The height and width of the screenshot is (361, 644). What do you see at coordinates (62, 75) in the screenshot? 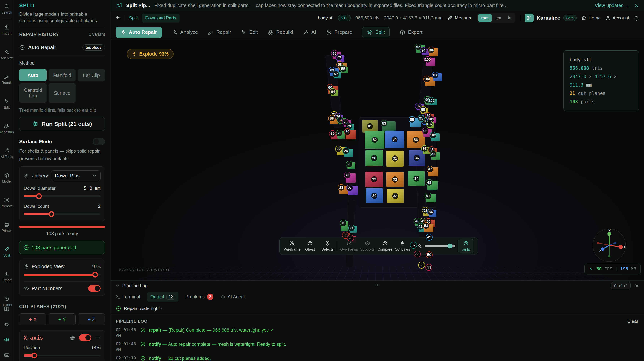
I see `method-manifold: Manifold` at bounding box center [62, 75].